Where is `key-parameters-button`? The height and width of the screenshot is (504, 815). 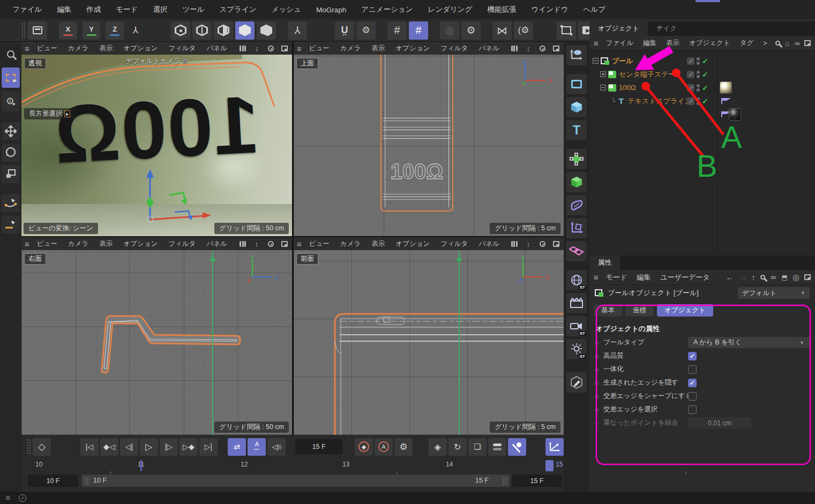
key-parameters-button is located at coordinates (497, 447).